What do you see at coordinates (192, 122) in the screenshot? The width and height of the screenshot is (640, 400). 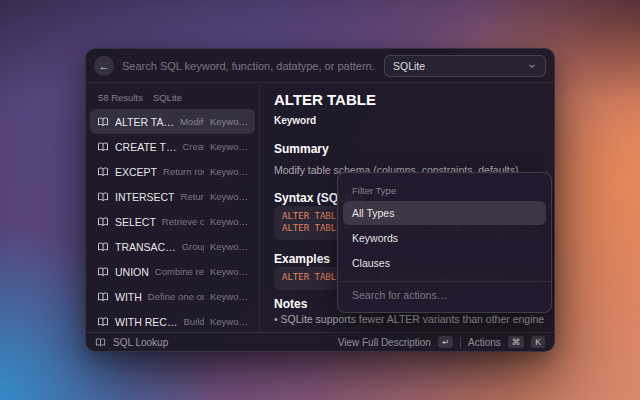 I see `item-description: Modify ta…` at bounding box center [192, 122].